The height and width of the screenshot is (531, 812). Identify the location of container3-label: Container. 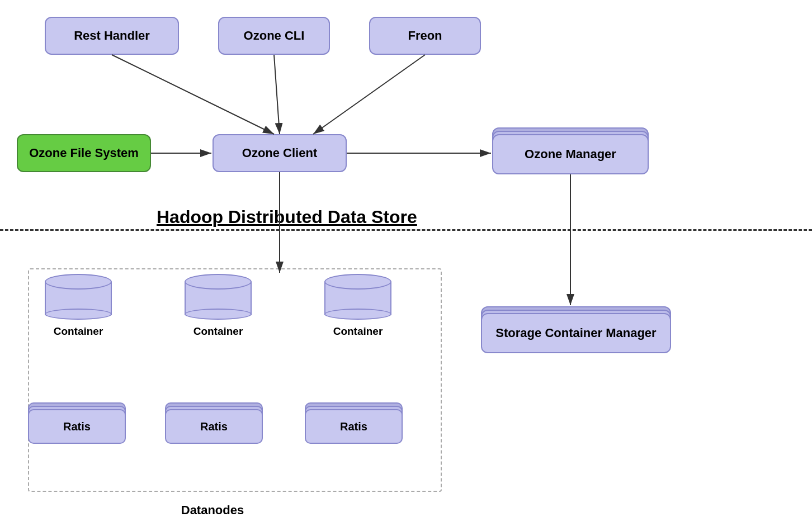
(358, 331).